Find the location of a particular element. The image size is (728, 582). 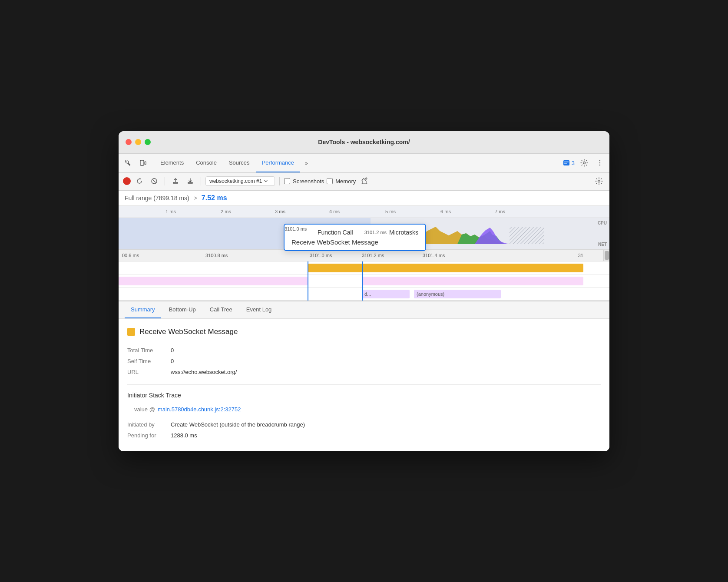

inspect-element-icon is located at coordinates (128, 163).